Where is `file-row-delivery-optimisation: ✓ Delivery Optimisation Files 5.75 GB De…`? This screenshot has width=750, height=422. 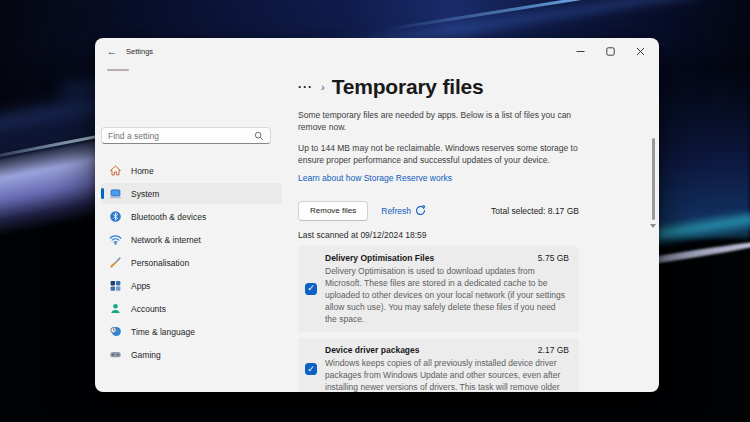 file-row-delivery-optimisation: ✓ Delivery Optimisation Files 5.75 GB De… is located at coordinates (438, 289).